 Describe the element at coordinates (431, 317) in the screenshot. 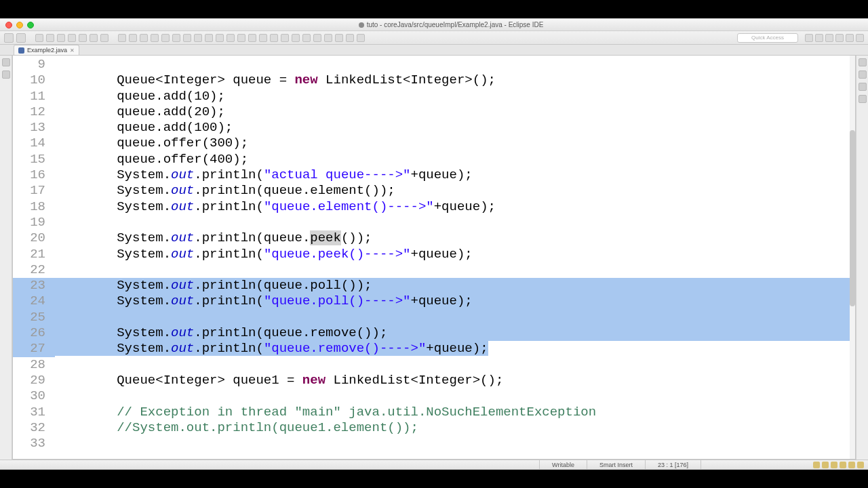

I see `code-line: 25` at that location.